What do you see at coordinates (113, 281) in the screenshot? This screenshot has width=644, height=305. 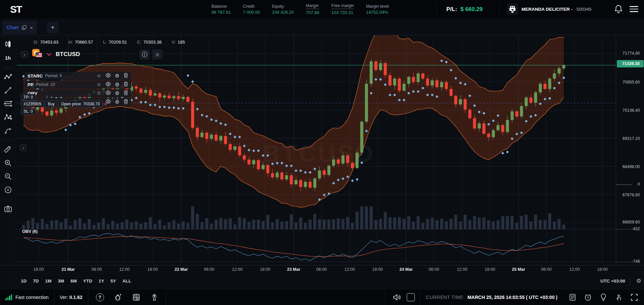 I see `range-button-5y: 5Y` at bounding box center [113, 281].